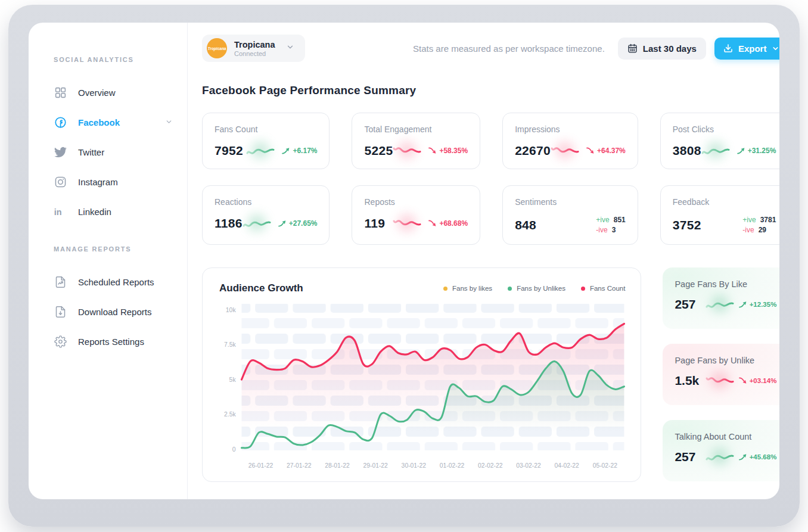  What do you see at coordinates (414, 466) in the screenshot?
I see `x-axis-tick: 30-01-22` at bounding box center [414, 466].